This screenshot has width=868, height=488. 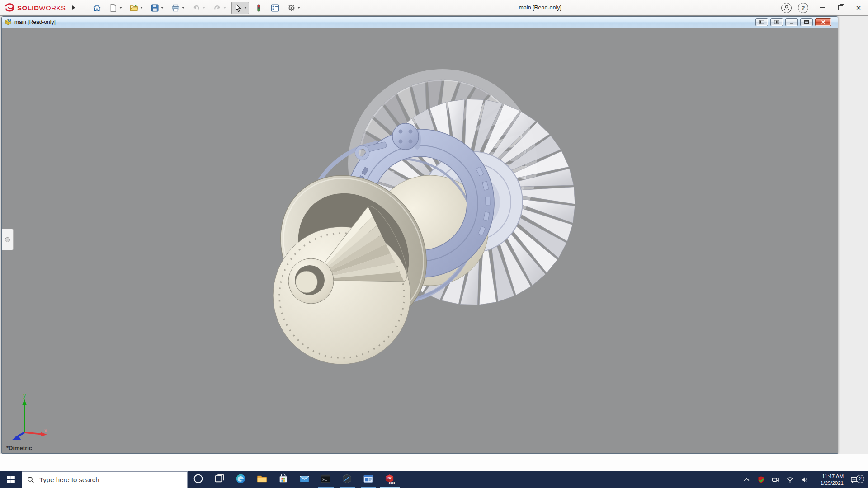 What do you see at coordinates (275, 8) in the screenshot?
I see `display-settings-button` at bounding box center [275, 8].